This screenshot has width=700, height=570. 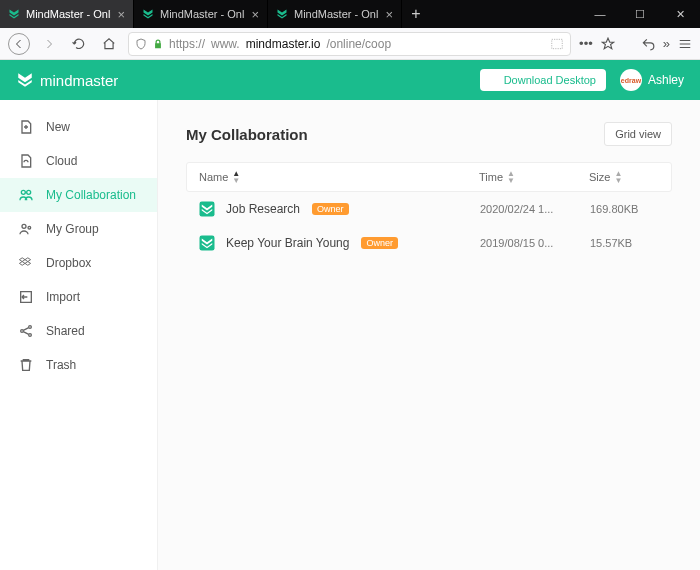 I want to click on maximize-icon: ☐, so click(x=640, y=14).